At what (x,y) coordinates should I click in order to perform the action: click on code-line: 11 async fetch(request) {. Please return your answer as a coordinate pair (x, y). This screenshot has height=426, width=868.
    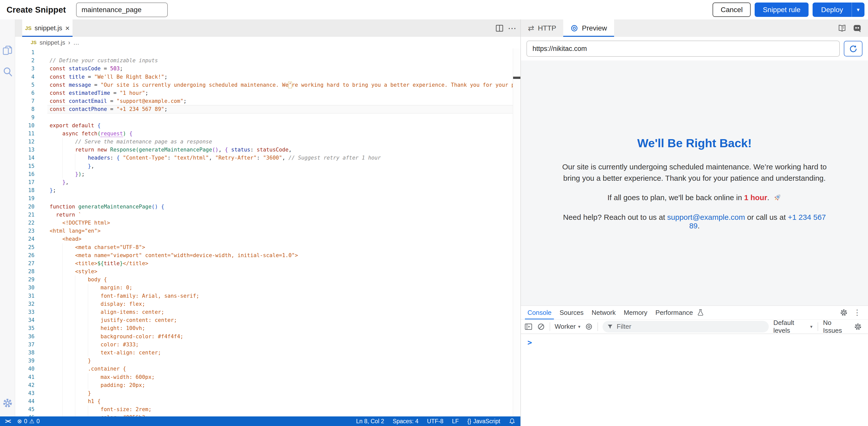
    Looking at the image, I should click on (264, 134).